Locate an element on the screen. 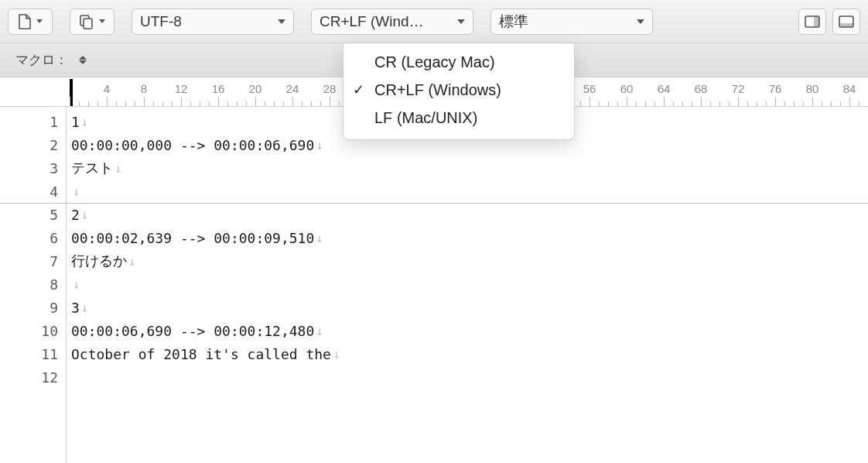 This screenshot has width=868, height=463. editor-inner-divider is located at coordinates (434, 203).